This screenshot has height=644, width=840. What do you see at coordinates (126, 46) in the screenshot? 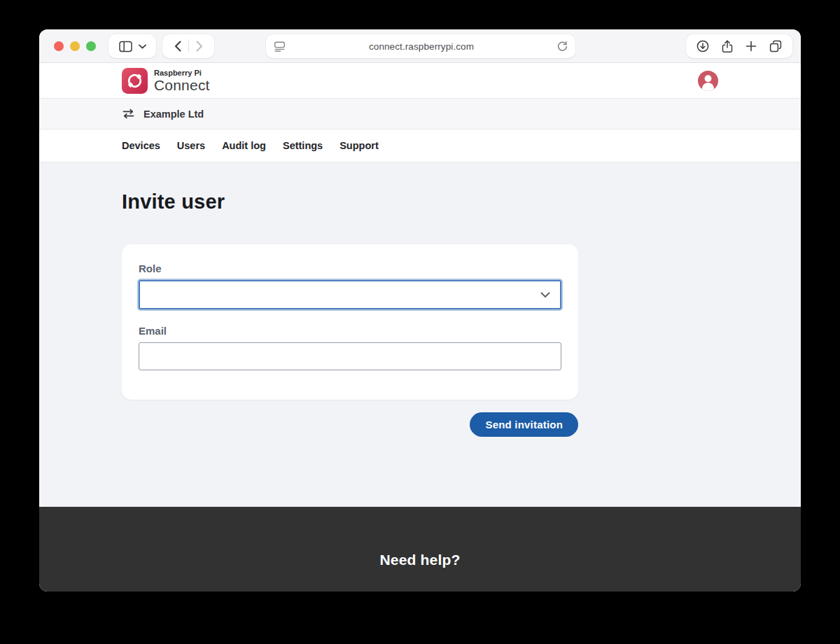
I see `sidebar-icon` at bounding box center [126, 46].